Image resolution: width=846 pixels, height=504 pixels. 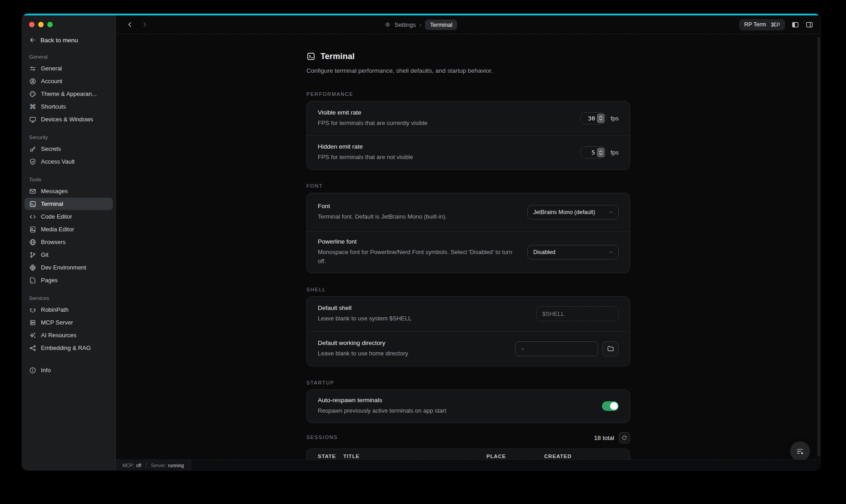 I want to click on hidden-emit-rate-input, so click(x=593, y=153).